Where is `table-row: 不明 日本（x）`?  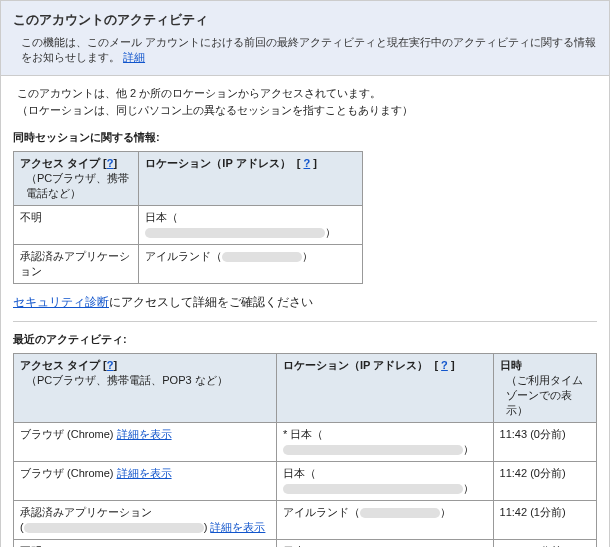
table-row: 不明 日本（x） is located at coordinates (188, 226).